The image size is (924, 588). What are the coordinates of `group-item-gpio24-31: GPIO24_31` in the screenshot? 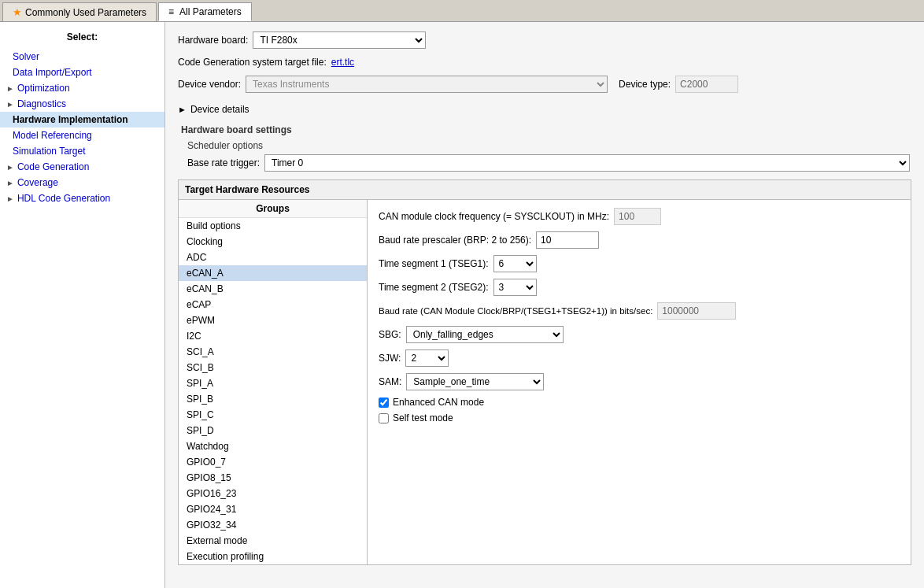 It's located at (272, 509).